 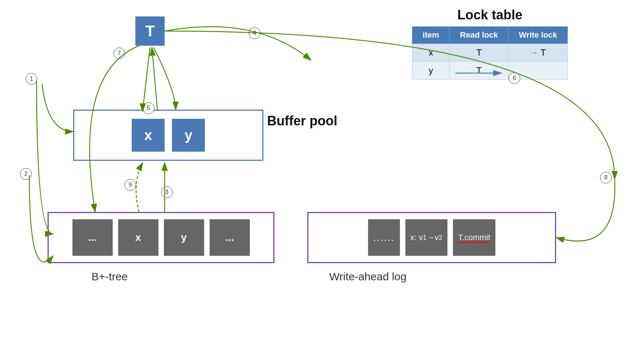 I want to click on wal-item-dots: ......, so click(x=384, y=238).